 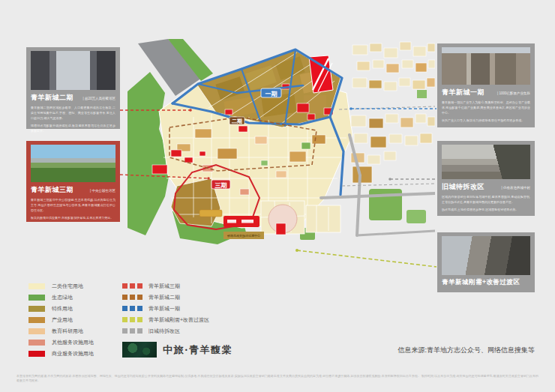 What do you see at coordinates (62, 331) in the screenshot?
I see `legend-item: 教育科研用地` at bounding box center [62, 331].